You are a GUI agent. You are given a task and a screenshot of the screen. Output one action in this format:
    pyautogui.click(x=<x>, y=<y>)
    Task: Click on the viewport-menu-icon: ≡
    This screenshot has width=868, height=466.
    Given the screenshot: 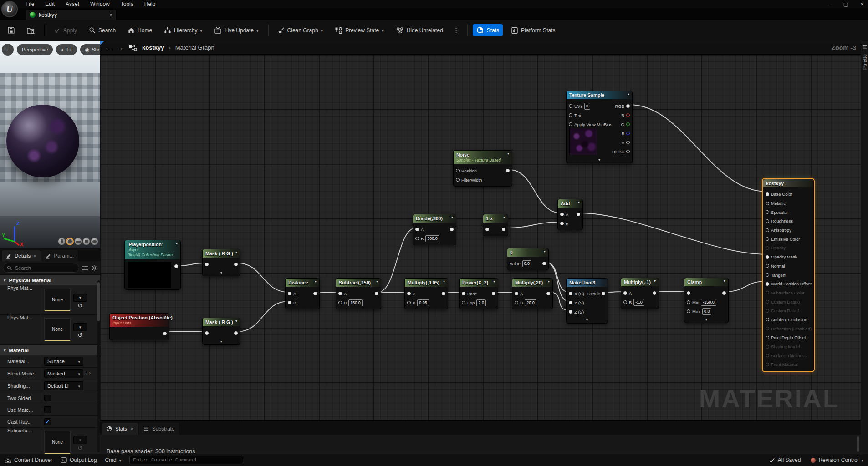 What is the action you would take?
    pyautogui.click(x=8, y=50)
    